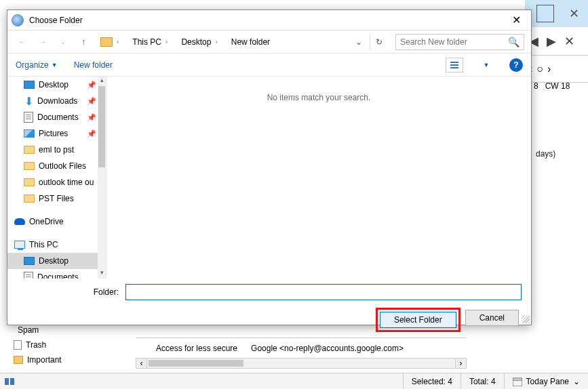 This screenshot has width=588, height=389. I want to click on maximize-icon, so click(545, 14).